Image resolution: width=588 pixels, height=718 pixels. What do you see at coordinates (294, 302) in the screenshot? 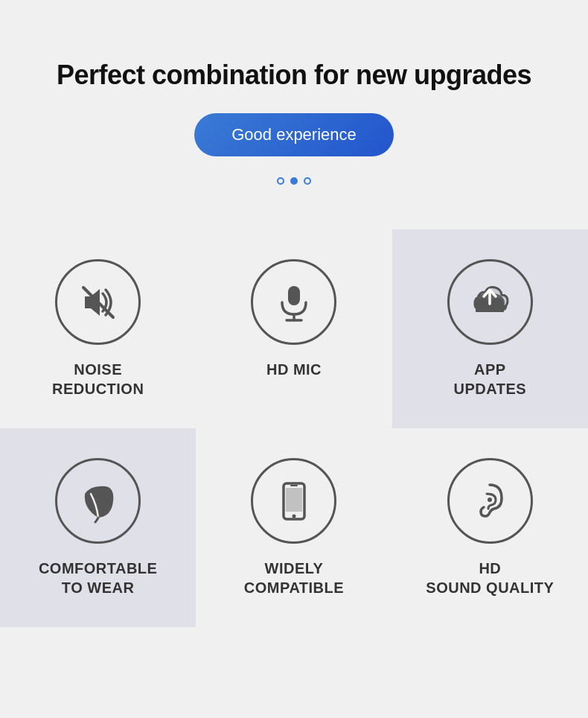
I see `microphone-icon` at bounding box center [294, 302].